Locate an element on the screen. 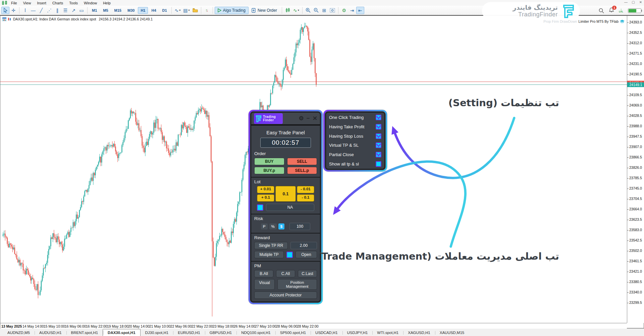 Image resolution: width=644 pixels, height=336 pixels. lot-auto-checkbox is located at coordinates (260, 208).